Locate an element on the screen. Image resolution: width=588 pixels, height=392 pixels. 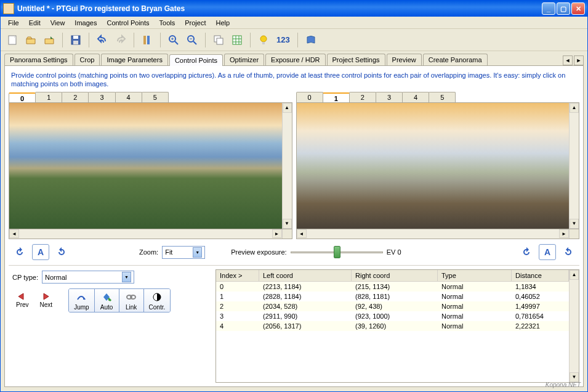
menu-file: File is located at coordinates (14, 23).